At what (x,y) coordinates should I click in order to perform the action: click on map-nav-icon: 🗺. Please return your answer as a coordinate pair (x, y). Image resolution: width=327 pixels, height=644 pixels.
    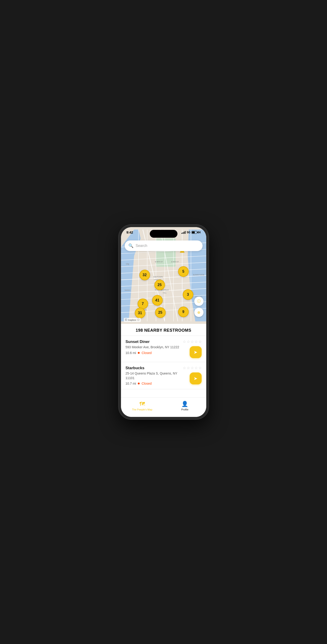
    Looking at the image, I should click on (142, 404).